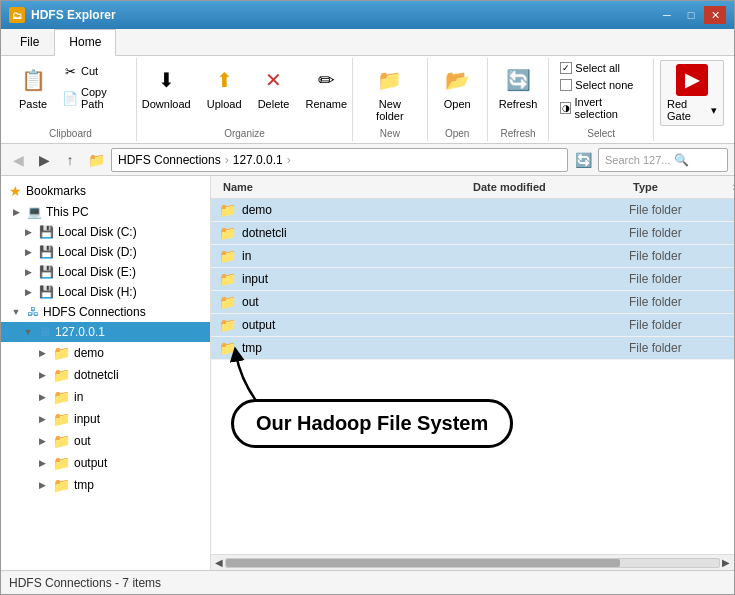  I want to click on hdfs-label: HDFS Connections, so click(94, 312).